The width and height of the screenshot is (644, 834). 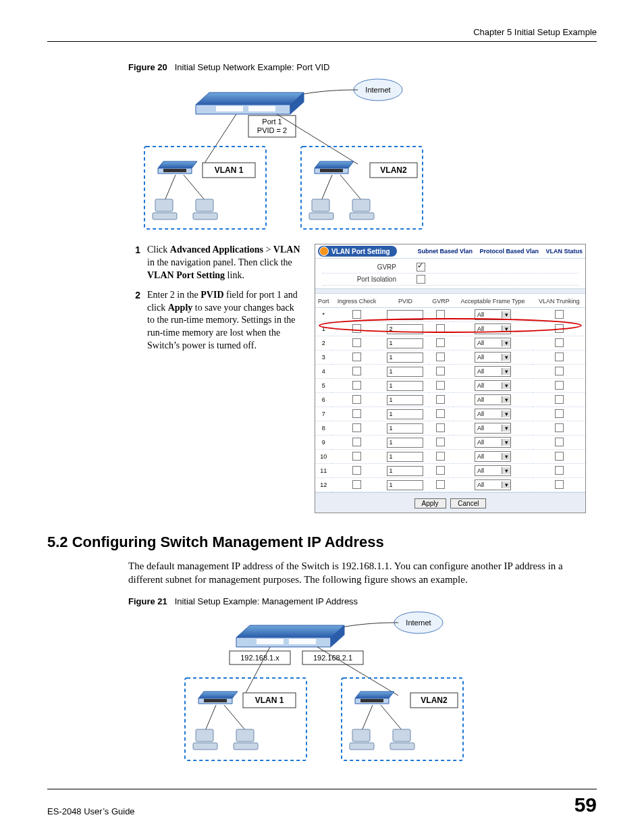 I want to click on col-port: Port, so click(x=324, y=301).